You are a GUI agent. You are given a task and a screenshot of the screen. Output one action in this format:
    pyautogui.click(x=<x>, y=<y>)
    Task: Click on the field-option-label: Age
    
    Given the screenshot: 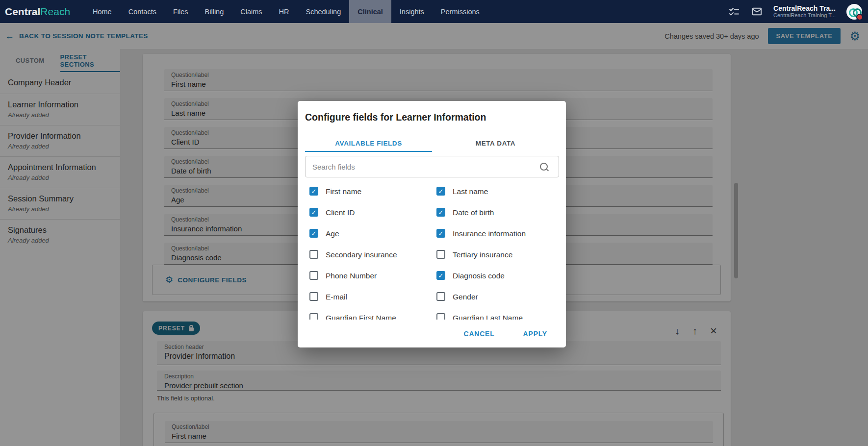 What is the action you would take?
    pyautogui.click(x=332, y=233)
    